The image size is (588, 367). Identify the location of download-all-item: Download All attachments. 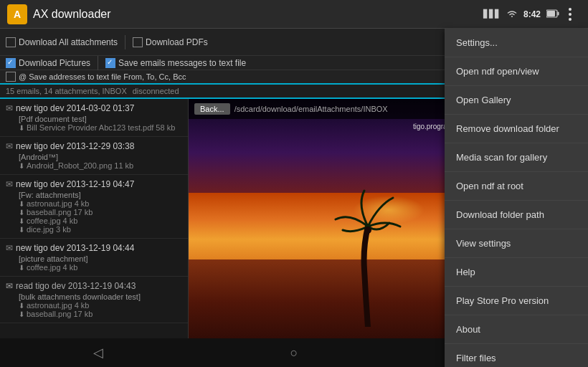
(62, 42).